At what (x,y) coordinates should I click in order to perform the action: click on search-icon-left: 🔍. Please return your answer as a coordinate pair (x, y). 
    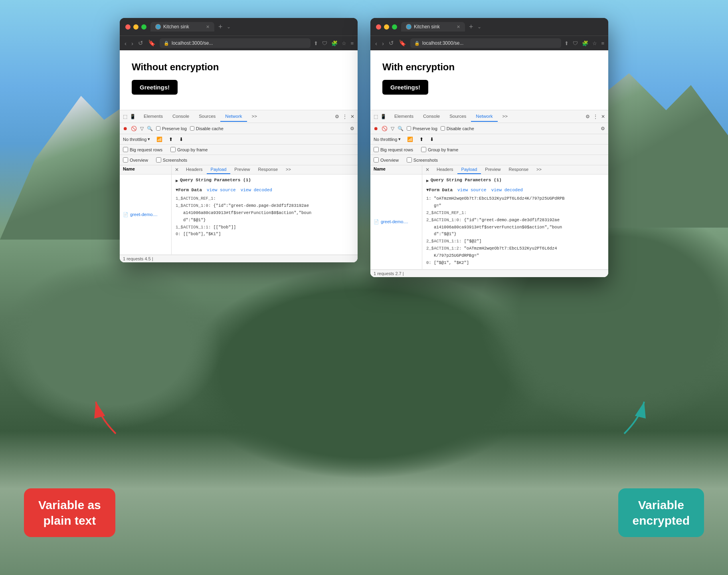
    Looking at the image, I should click on (150, 129).